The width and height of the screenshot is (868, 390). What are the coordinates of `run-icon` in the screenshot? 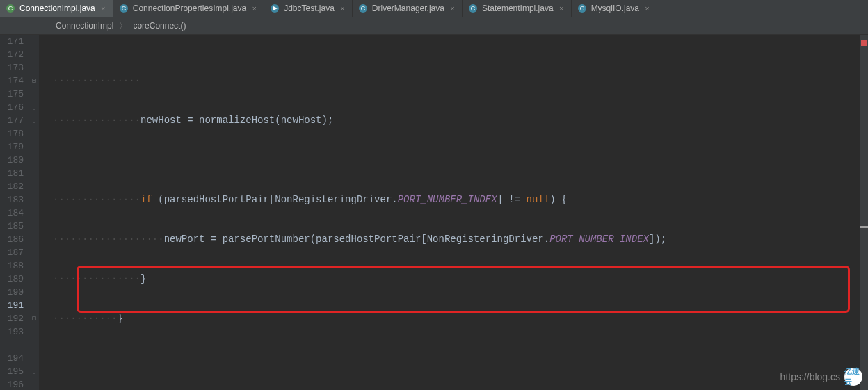 It's located at (275, 8).